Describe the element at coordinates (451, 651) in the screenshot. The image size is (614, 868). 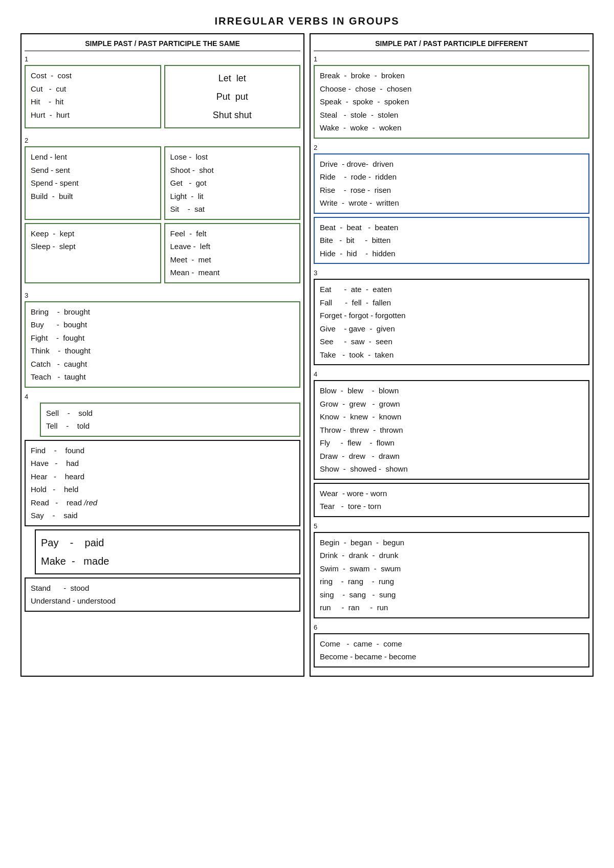
I see `right-sec6-box1: Come - came - come Become - became - bec…` at that location.